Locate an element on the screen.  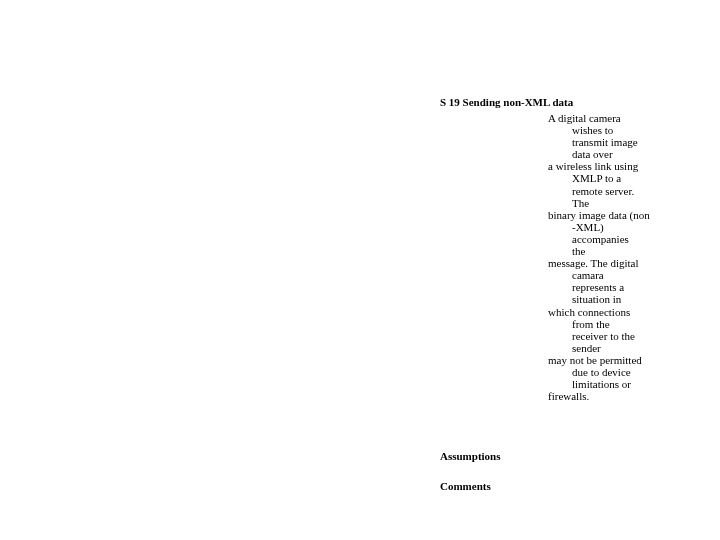
desc-line: which connections is located at coordinates (604, 312).